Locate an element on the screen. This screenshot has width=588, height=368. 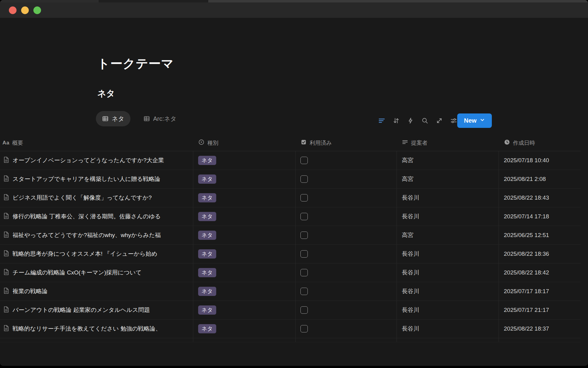
column-header-overview: Aa 概要 is located at coordinates (97, 143).